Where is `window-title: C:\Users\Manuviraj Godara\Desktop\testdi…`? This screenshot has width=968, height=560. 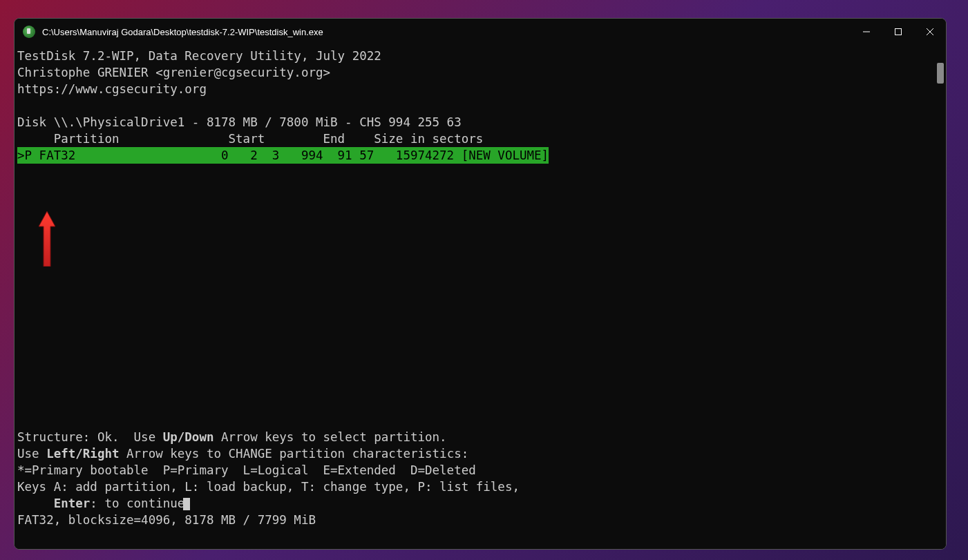 window-title: C:\Users\Manuviraj Godara\Desktop\testdi… is located at coordinates (446, 32).